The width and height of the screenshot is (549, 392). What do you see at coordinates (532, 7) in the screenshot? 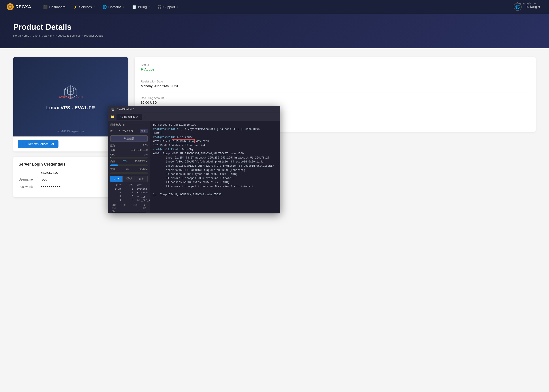
I see `user-name: lu tang` at bounding box center [532, 7].